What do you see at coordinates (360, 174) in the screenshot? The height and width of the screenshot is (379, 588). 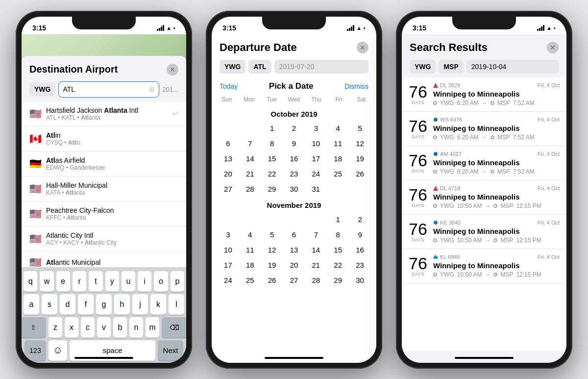 I see `oct-day-26: 26` at bounding box center [360, 174].